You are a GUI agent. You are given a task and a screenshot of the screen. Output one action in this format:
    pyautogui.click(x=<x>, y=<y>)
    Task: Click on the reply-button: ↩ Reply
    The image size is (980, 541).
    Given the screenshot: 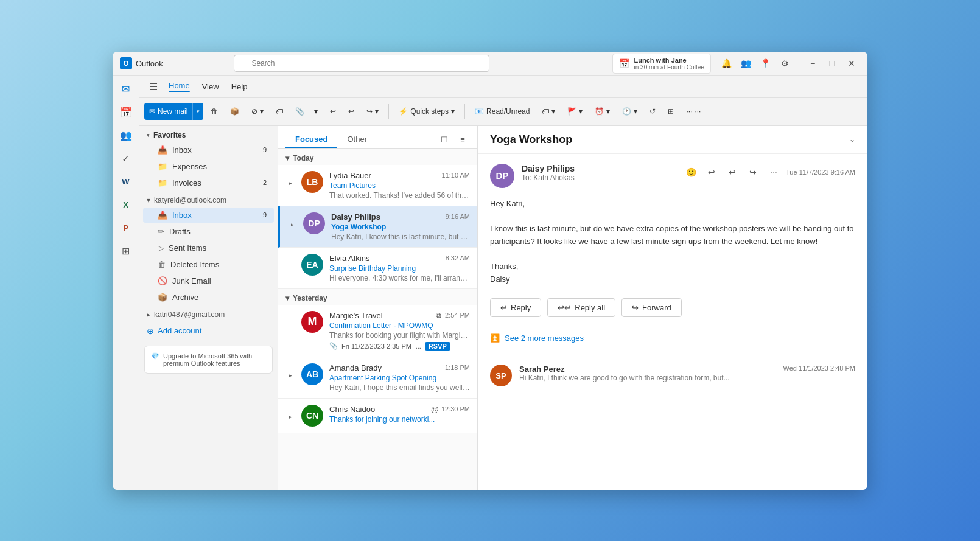 What is the action you would take?
    pyautogui.click(x=516, y=308)
    